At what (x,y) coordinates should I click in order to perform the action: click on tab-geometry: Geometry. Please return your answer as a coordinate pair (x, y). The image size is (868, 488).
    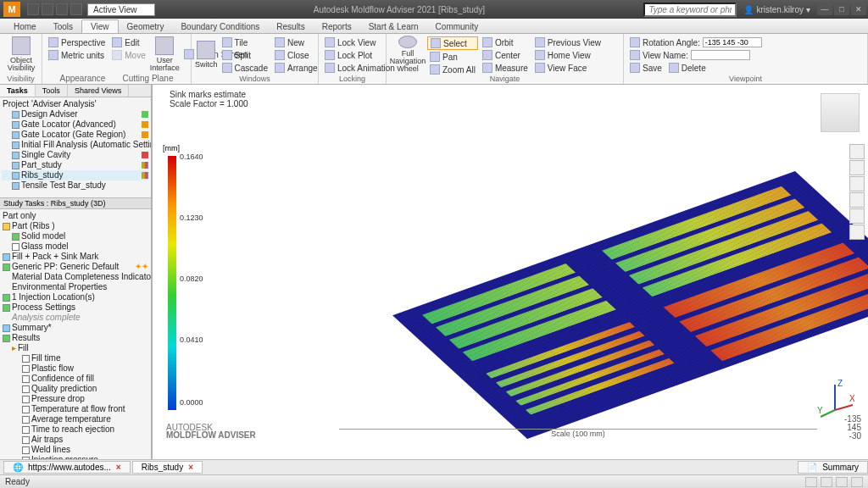
    Looking at the image, I should click on (146, 27).